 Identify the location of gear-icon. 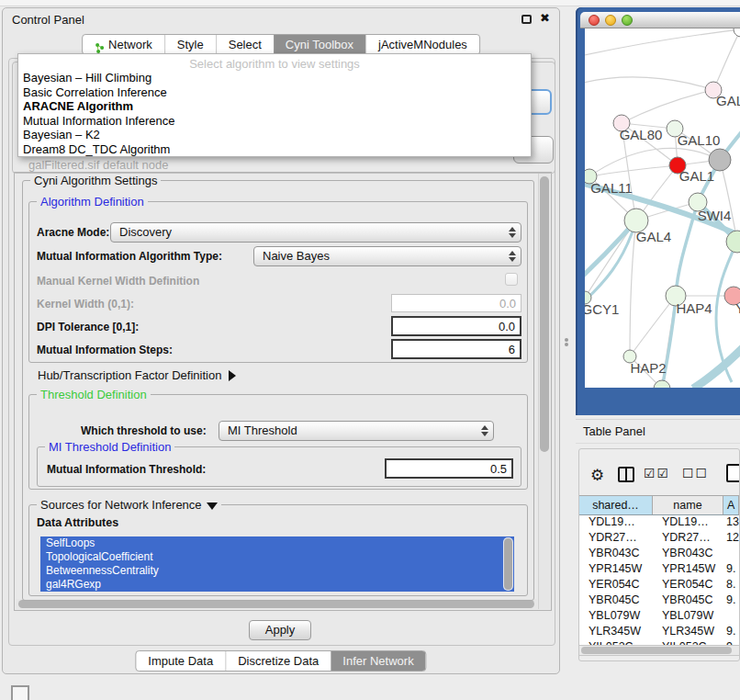
(597, 476).